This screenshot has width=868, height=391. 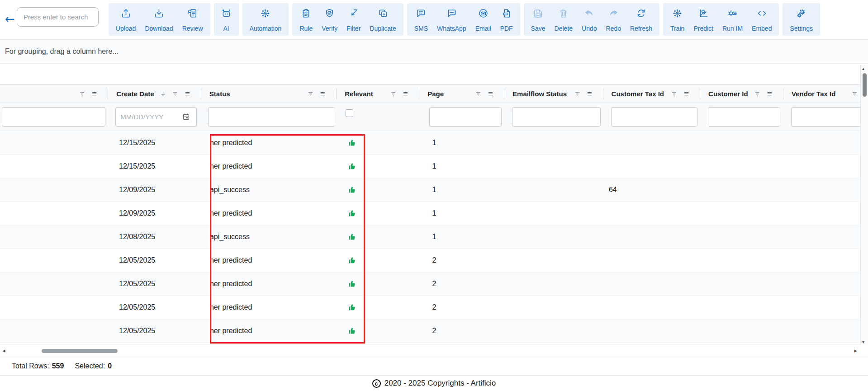 I want to click on horizontal-scroll-thumb, so click(x=80, y=351).